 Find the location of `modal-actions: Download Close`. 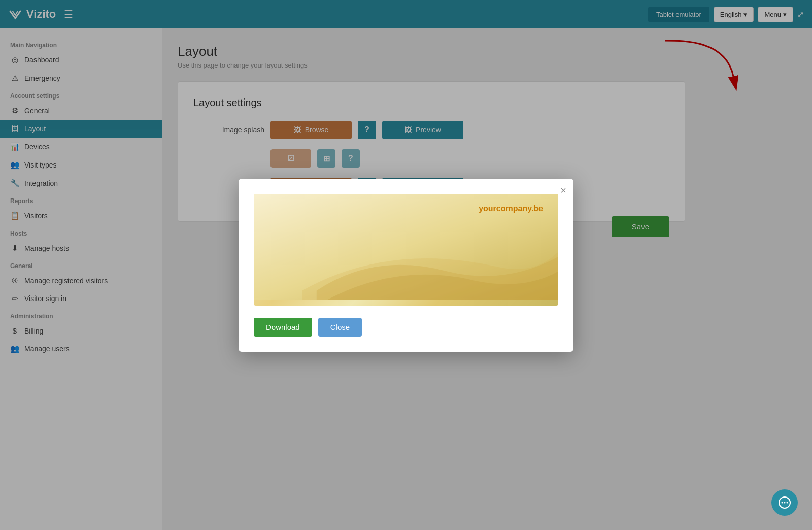

modal-actions: Download Close is located at coordinates (406, 327).